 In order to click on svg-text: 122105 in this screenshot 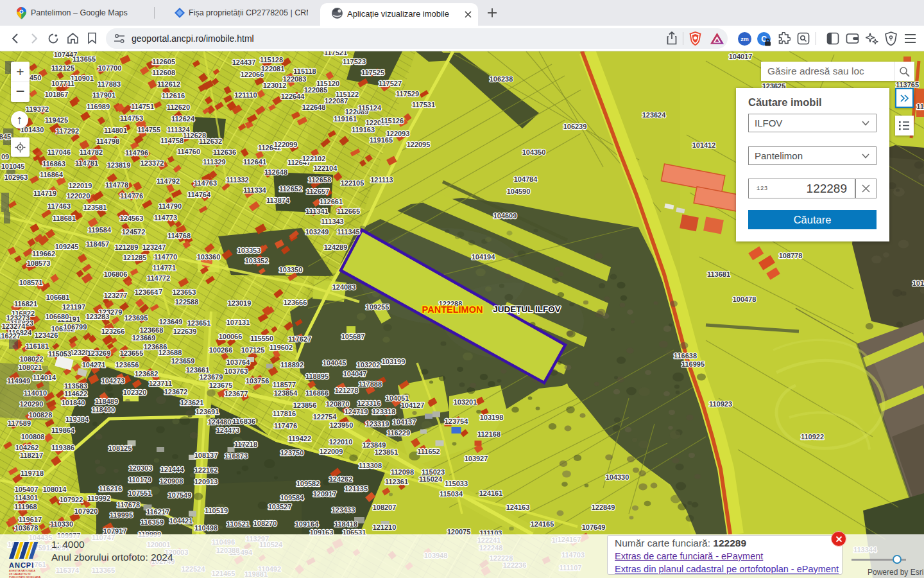, I will do `click(353, 183)`.